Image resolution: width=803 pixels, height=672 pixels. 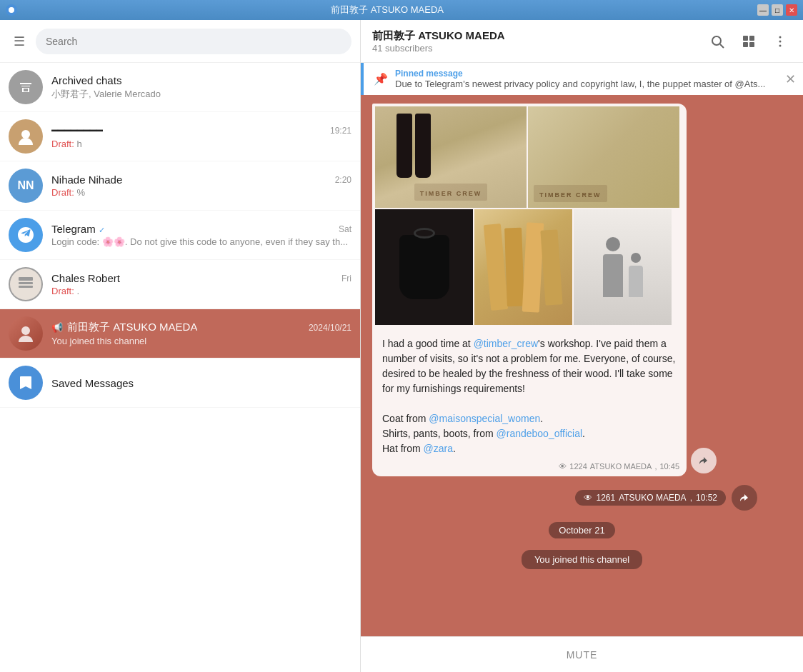 I want to click on telegram-info: Telegram ✓ Sat Login code: 🌸🌸. Do not gi…, so click(x=201, y=235).